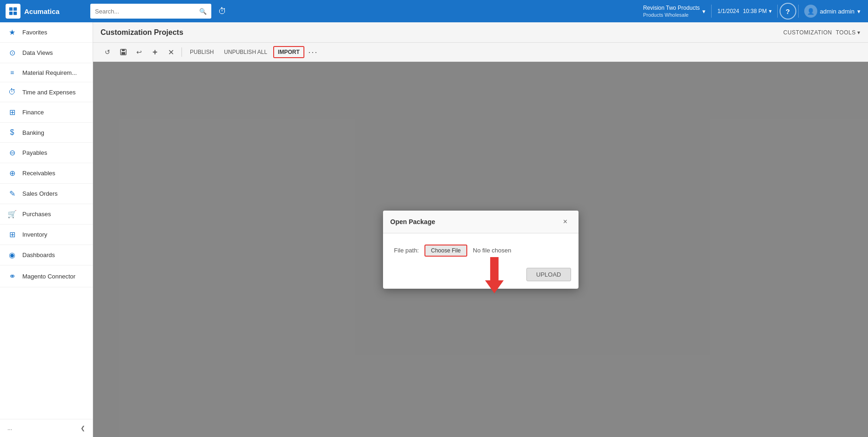 This screenshot has height=437, width=868. What do you see at coordinates (222, 11) in the screenshot?
I see `recent-items-button: ⏱` at bounding box center [222, 11].